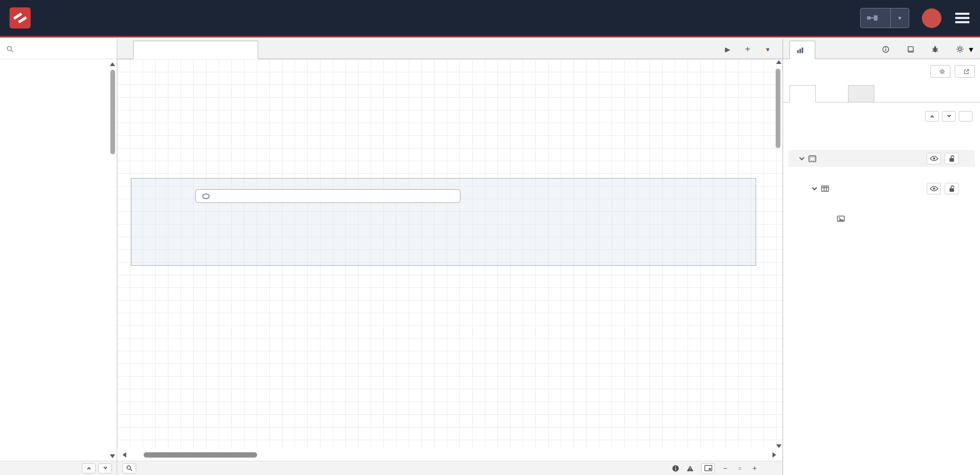  Describe the element at coordinates (59, 257) in the screenshot. I see `node-palette` at that location.